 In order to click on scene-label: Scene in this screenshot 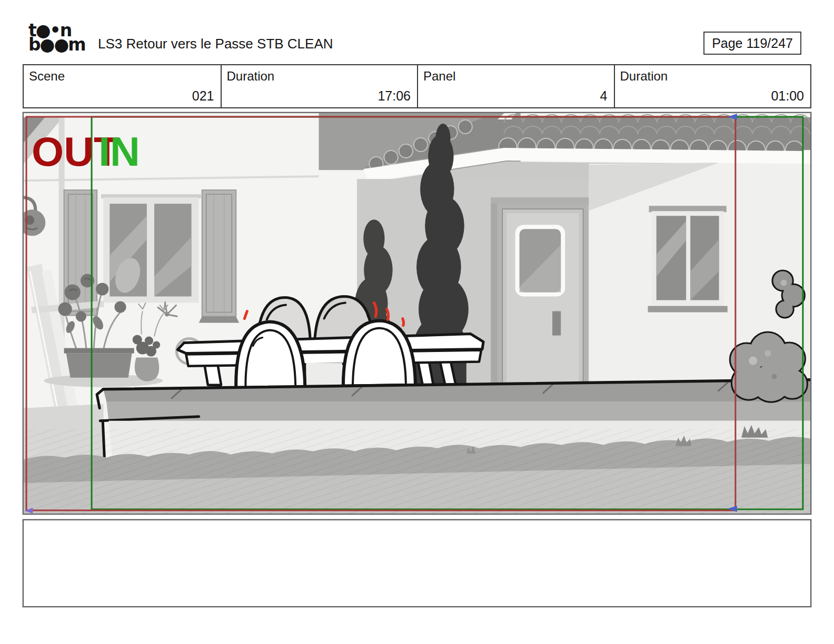, I will do `click(47, 76)`.